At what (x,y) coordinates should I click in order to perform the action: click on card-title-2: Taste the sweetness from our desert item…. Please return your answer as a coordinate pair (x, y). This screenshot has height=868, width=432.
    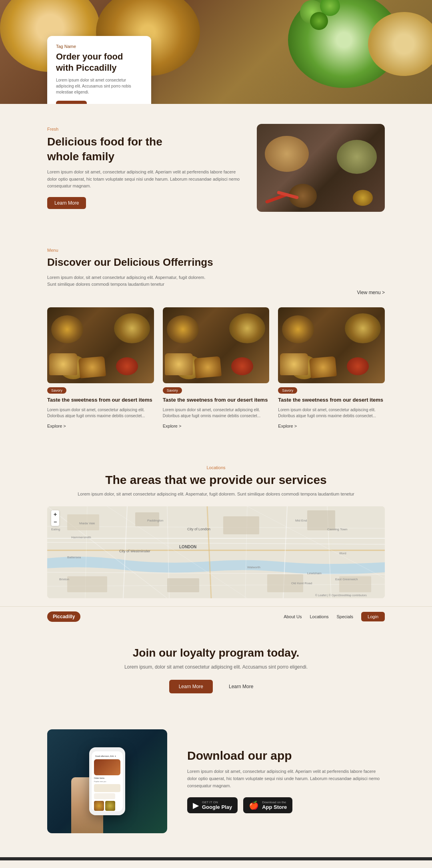
    Looking at the image, I should click on (216, 400).